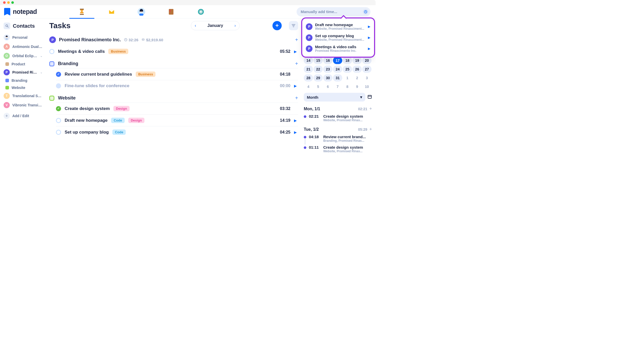  What do you see at coordinates (23, 105) in the screenshot?
I see `sidebar-item: V Vibronic Transition G...` at bounding box center [23, 105].